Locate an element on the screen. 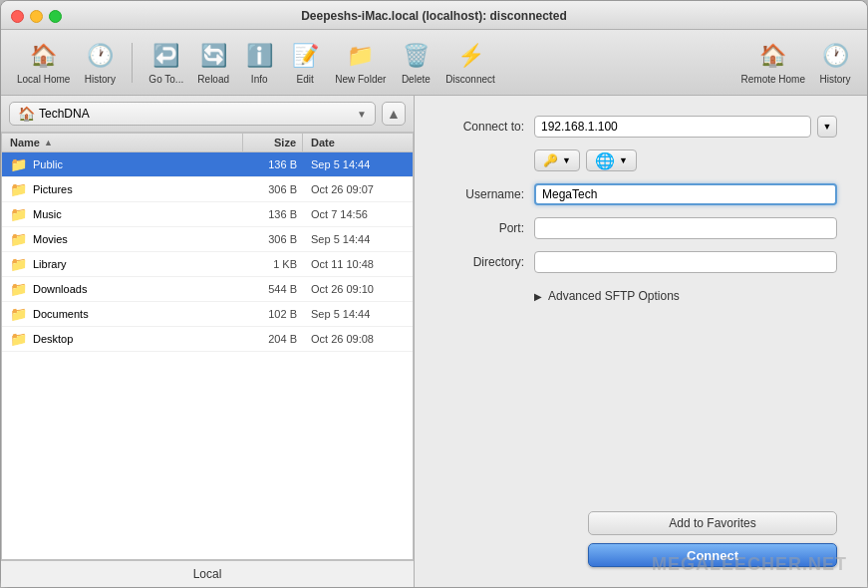 This screenshot has width=868, height=588. reload-button: 🔄 Reload is located at coordinates (213, 62).